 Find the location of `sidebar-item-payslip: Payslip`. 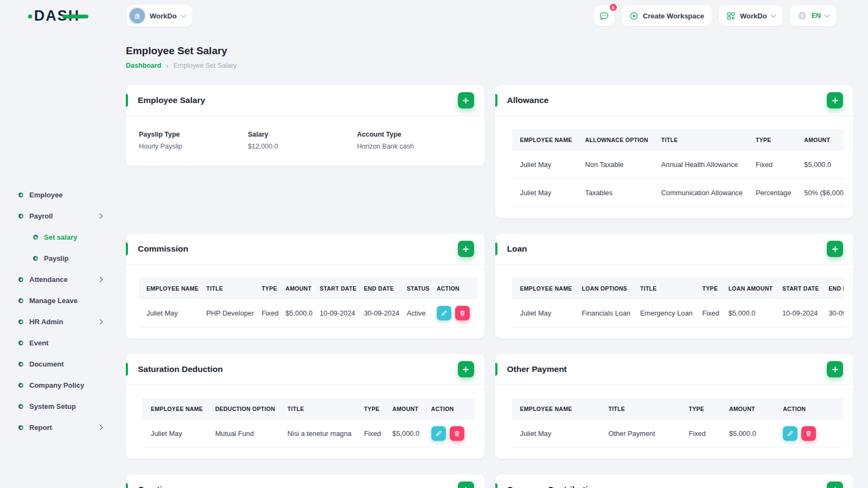

sidebar-item-payslip: Payslip is located at coordinates (57, 258).